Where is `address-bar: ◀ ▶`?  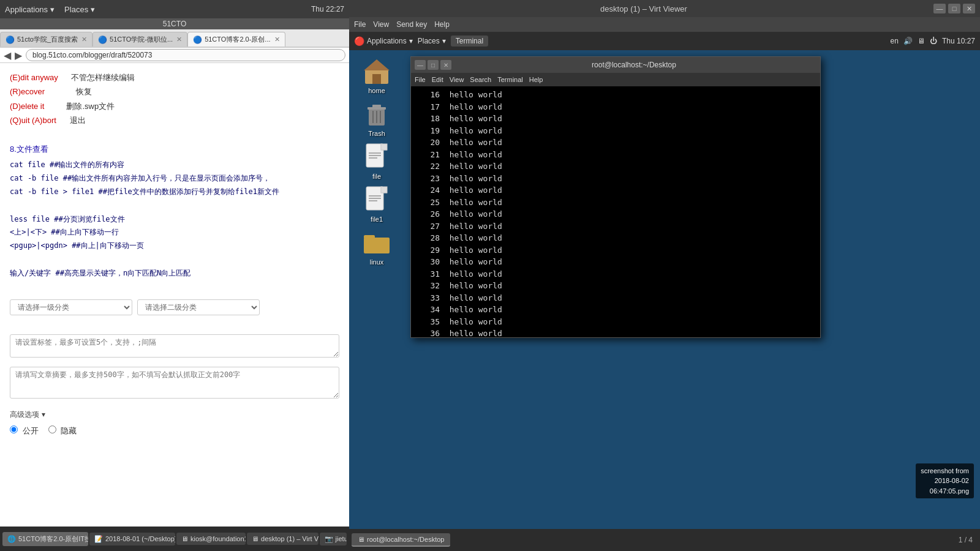 address-bar: ◀ ▶ is located at coordinates (175, 55).